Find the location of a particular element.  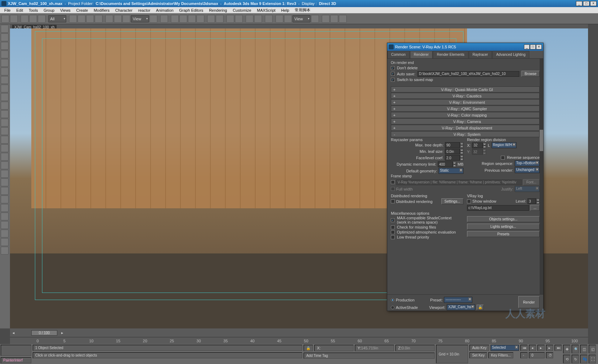

bind-button is located at coordinates (42, 19).